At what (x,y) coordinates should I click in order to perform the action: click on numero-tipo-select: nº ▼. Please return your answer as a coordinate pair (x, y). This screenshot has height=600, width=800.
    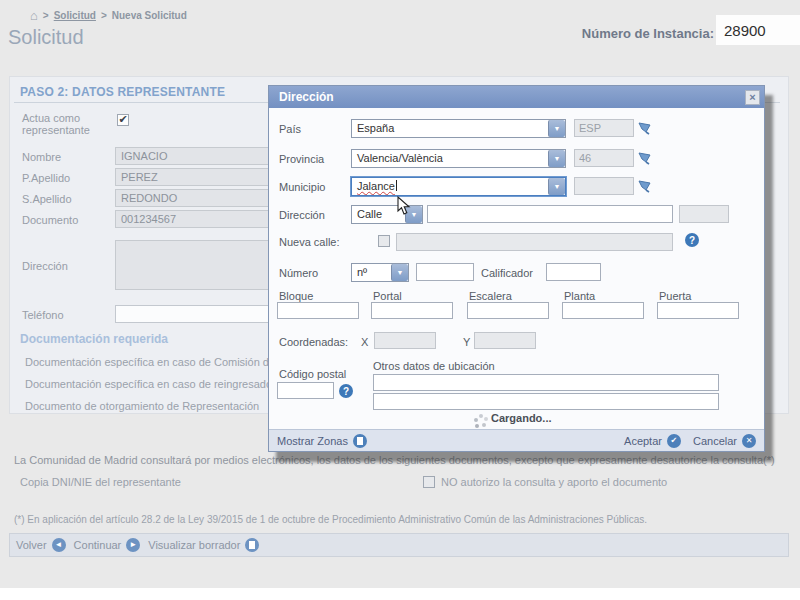
    Looking at the image, I should click on (380, 272).